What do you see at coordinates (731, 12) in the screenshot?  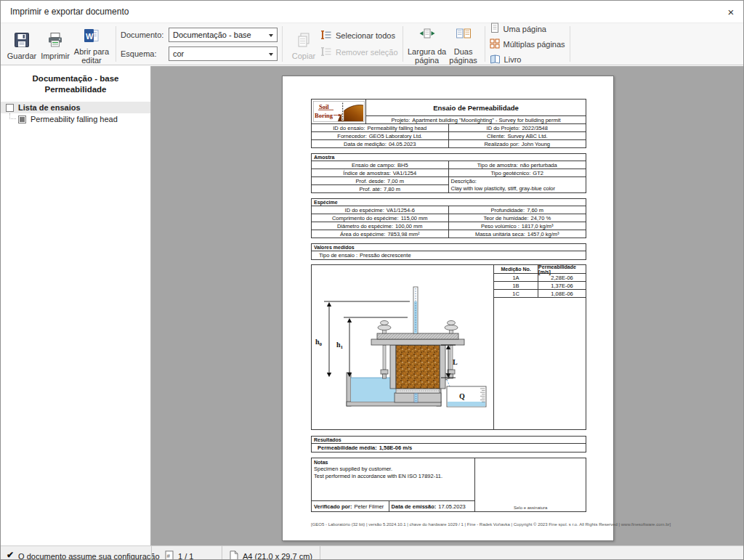 I see `close-icon: ×` at bounding box center [731, 12].